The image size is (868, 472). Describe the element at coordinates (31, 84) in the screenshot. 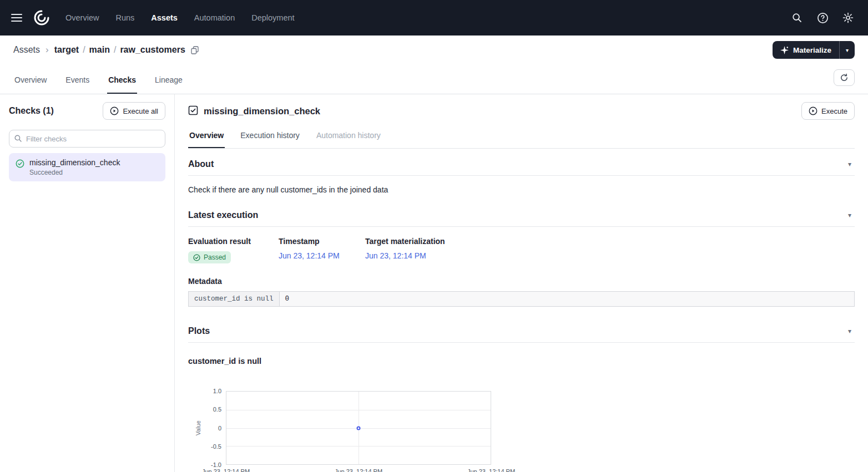

I see `tab-overview: Overview` at that location.